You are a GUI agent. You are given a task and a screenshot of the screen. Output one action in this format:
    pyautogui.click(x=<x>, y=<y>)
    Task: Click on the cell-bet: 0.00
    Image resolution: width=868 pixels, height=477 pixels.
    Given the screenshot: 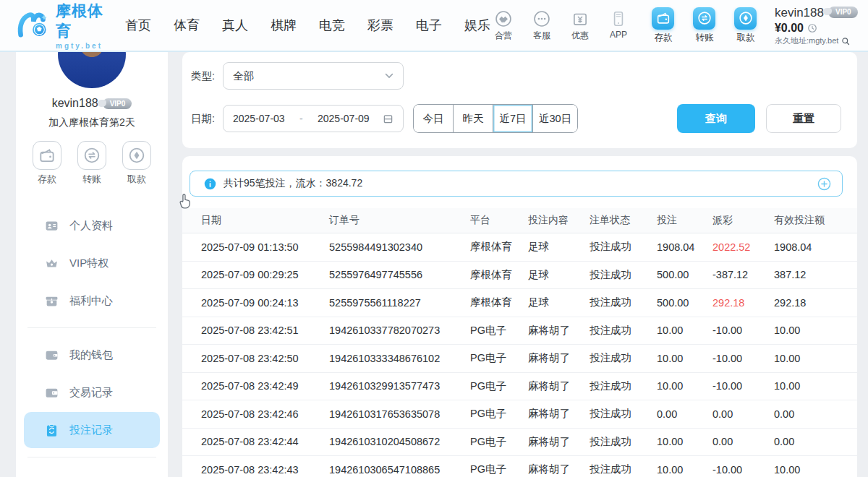 What is the action you would take?
    pyautogui.click(x=684, y=414)
    